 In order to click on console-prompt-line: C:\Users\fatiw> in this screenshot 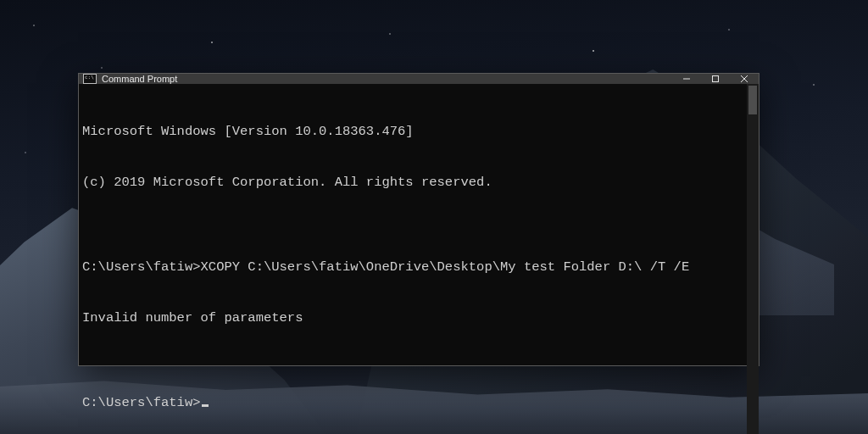, I will do `click(412, 403)`.